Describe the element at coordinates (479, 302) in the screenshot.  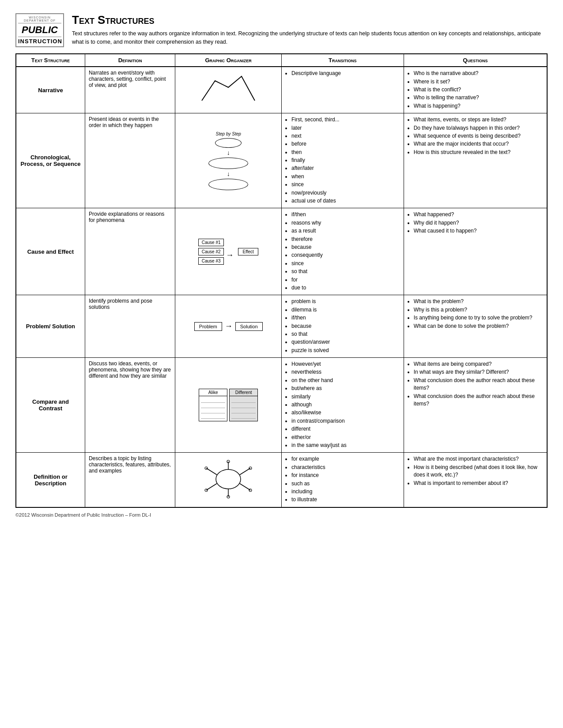
I see `question-item: What is the problem?` at that location.